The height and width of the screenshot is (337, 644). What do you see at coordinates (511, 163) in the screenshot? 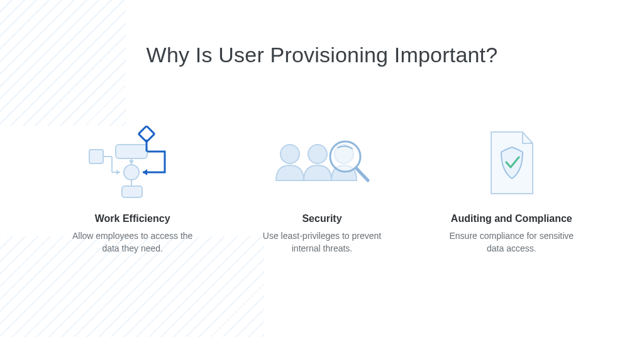
I see `document-shield-check-icon` at bounding box center [511, 163].